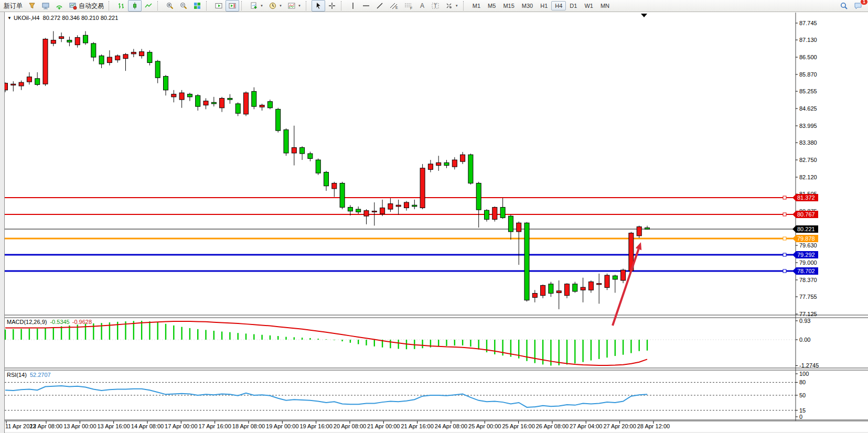  What do you see at coordinates (573, 6) in the screenshot?
I see `timeframe-d1: D1` at bounding box center [573, 6].